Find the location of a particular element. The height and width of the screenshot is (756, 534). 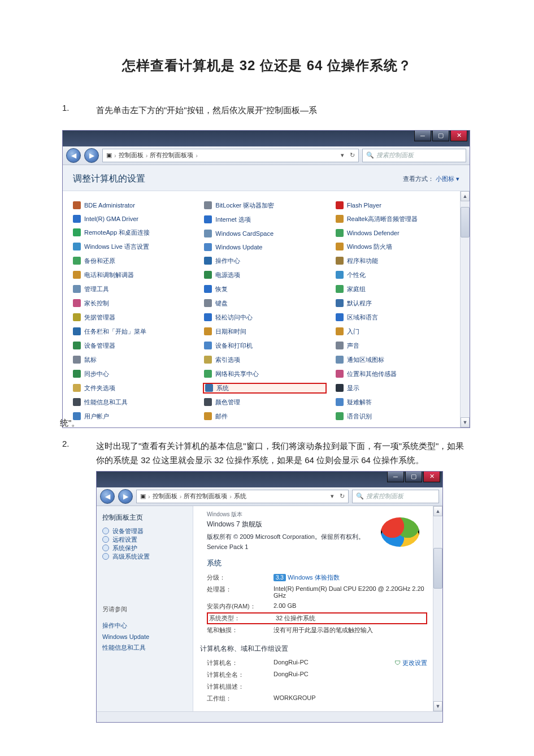

cp-item: Windows Defender is located at coordinates (396, 233).